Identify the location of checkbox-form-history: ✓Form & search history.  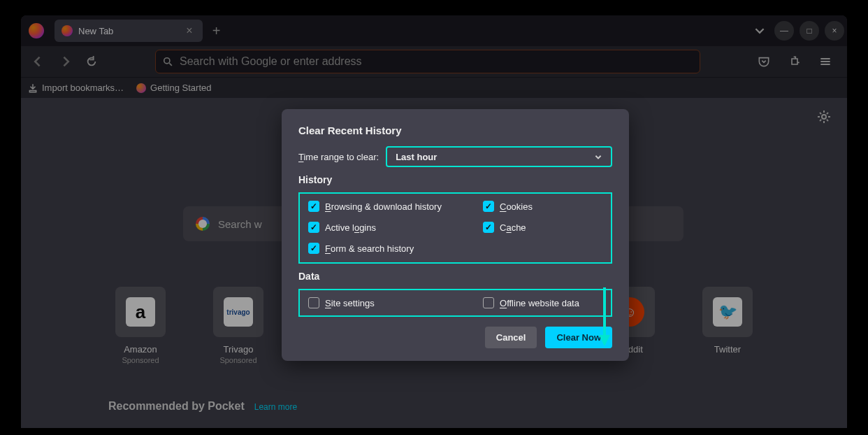
(396, 248).